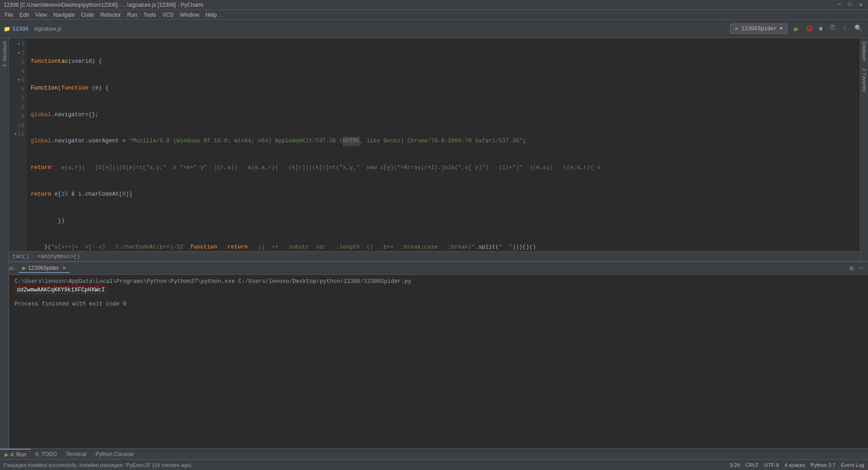 This screenshot has height=470, width=868. What do you see at coordinates (845, 29) in the screenshot?
I see `more-button: ⋮` at bounding box center [845, 29].